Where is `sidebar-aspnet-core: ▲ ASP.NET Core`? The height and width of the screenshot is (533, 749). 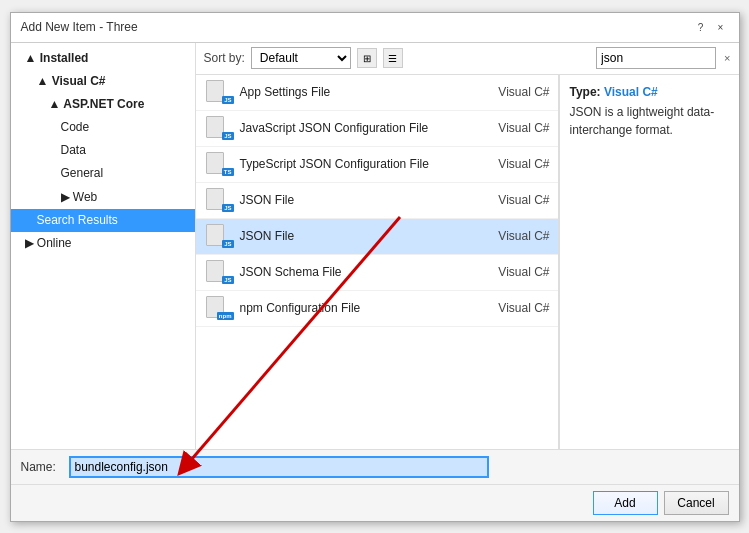
sidebar-aspnet-core: ▲ ASP.NET Core is located at coordinates (103, 104).